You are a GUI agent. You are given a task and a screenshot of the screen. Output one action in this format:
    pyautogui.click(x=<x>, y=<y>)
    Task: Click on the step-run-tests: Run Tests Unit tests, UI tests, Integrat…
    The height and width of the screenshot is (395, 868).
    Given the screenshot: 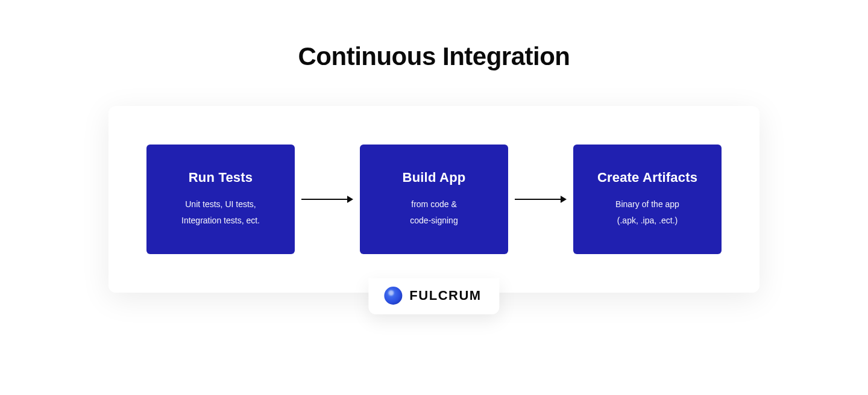 What is the action you would take?
    pyautogui.click(x=221, y=199)
    